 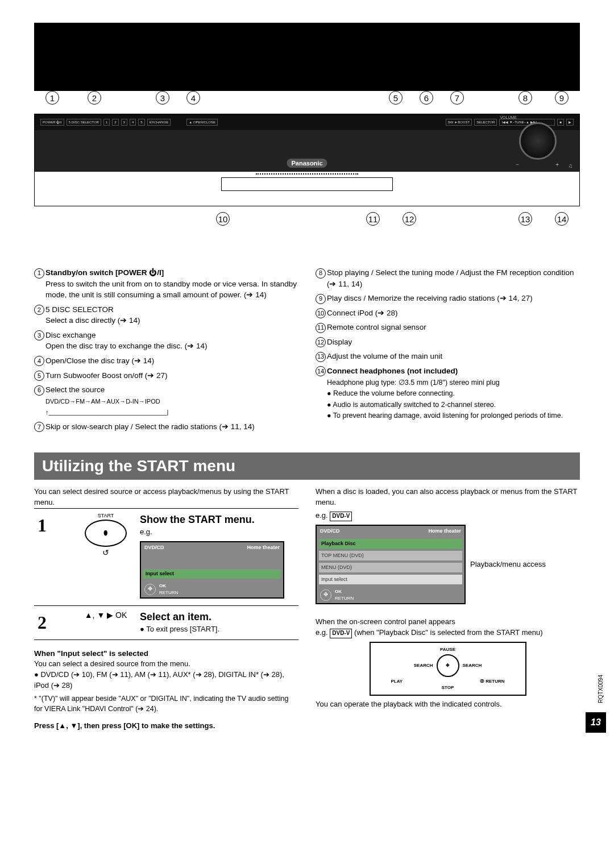 What do you see at coordinates (517, 165) in the screenshot?
I see `lbl-minus: −` at bounding box center [517, 165].